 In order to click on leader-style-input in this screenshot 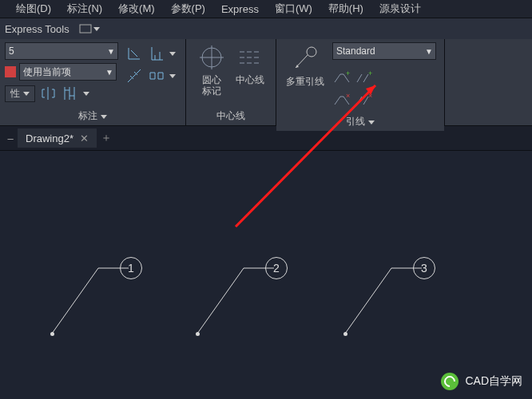, I will do `click(384, 51)`.